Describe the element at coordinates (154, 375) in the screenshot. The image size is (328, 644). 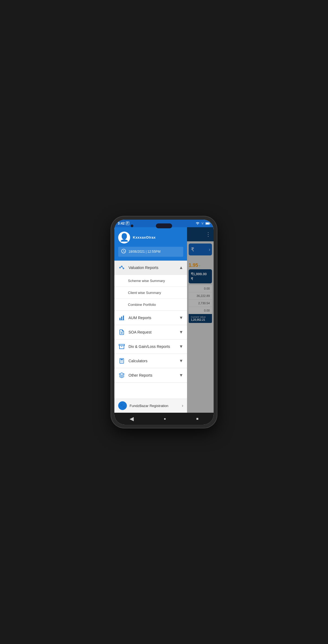
I see `other-reports-label: Other Reports` at that location.